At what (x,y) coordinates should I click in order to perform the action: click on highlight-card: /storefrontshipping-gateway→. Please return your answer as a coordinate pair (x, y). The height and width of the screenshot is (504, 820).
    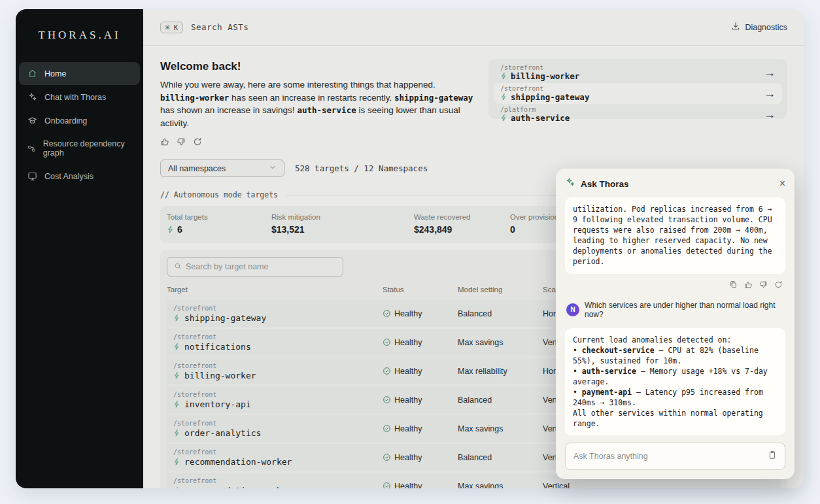
    Looking at the image, I should click on (638, 93).